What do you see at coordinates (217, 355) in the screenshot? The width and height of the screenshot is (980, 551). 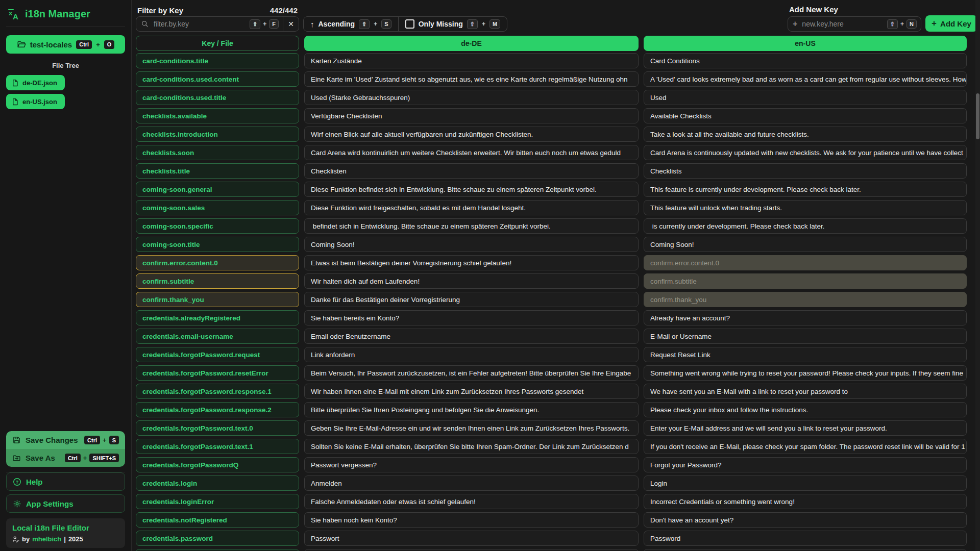 I see `key-cell: credentials.forgotPassword.request` at bounding box center [217, 355].